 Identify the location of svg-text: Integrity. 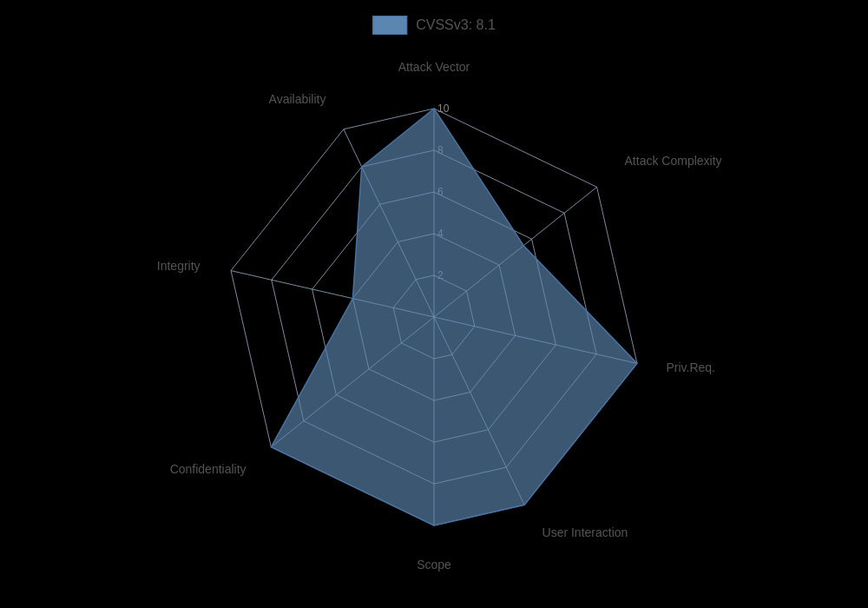
(179, 266).